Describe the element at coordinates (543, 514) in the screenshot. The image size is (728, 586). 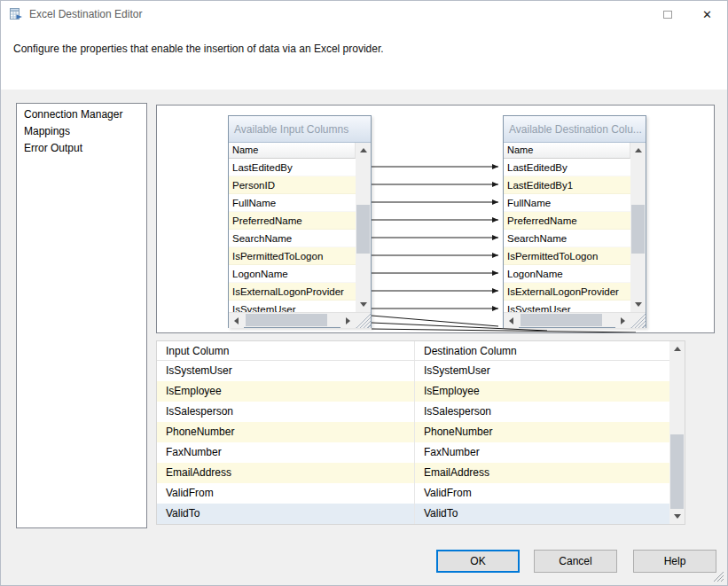
I see `destination-column-cell: ValidTo` at that location.